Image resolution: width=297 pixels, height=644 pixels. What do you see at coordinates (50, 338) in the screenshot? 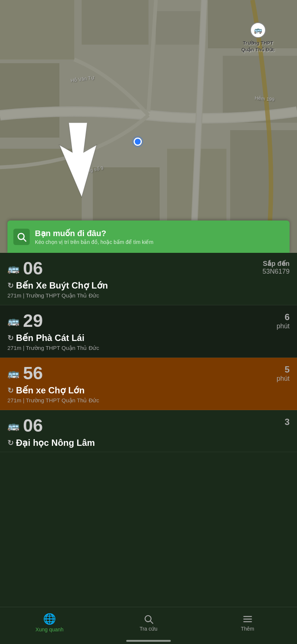
I see `destination-text: Bến Phà Cát Lái` at bounding box center [50, 338].